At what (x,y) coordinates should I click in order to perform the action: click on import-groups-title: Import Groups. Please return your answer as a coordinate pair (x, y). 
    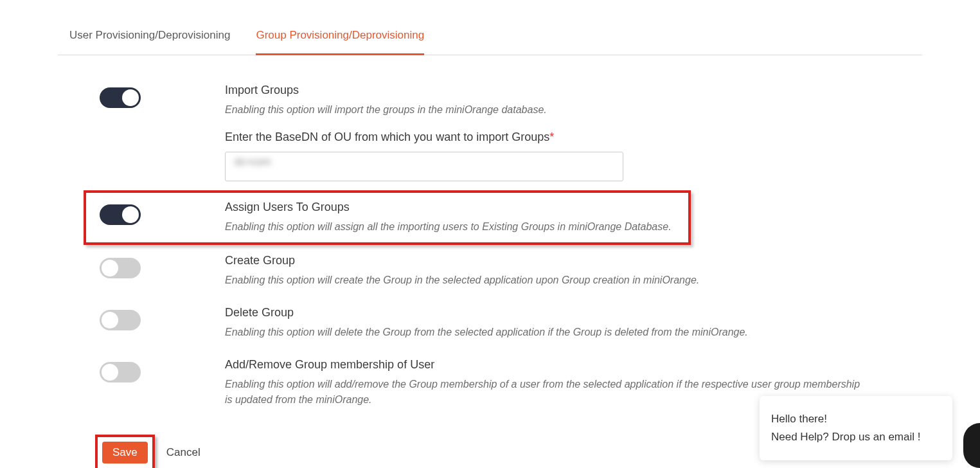
    Looking at the image, I should click on (546, 90).